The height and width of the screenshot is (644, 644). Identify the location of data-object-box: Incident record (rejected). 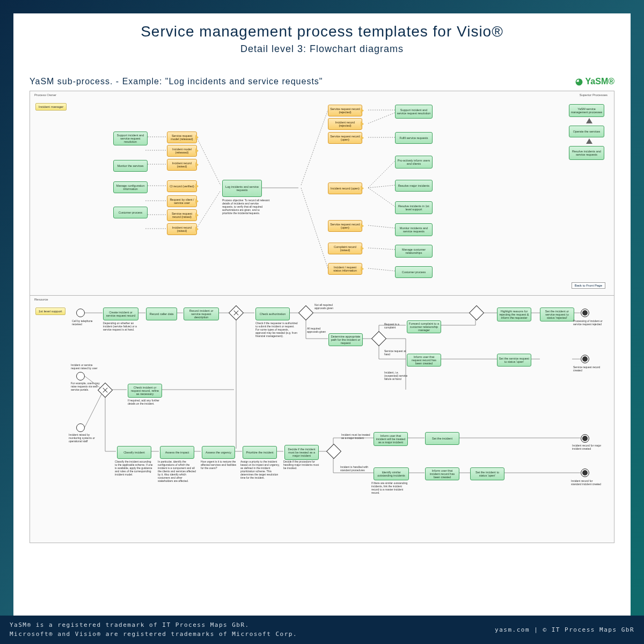
(345, 124).